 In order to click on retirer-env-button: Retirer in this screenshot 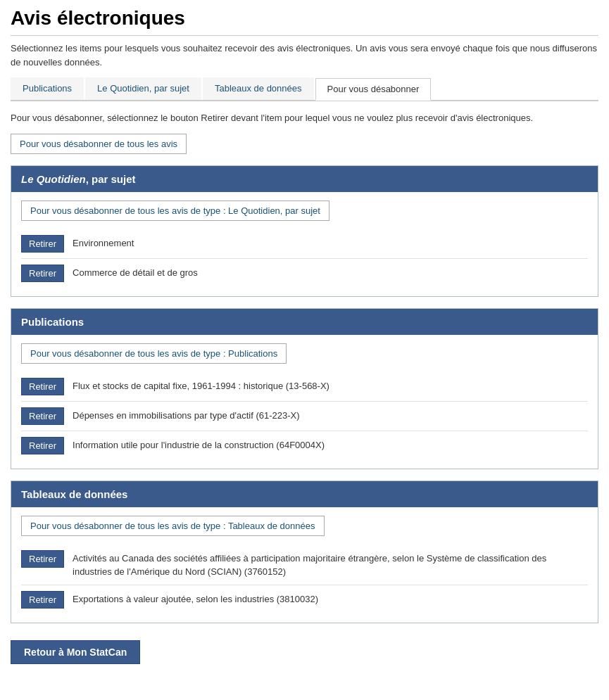, I will do `click(42, 243)`.